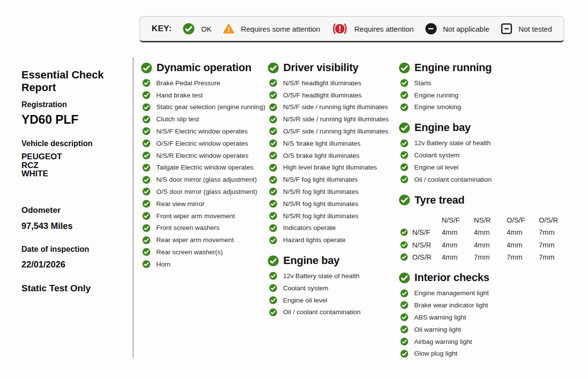  I want to click on vehicle-description-value: PEUGEOT RCZ WHITE, so click(77, 166).